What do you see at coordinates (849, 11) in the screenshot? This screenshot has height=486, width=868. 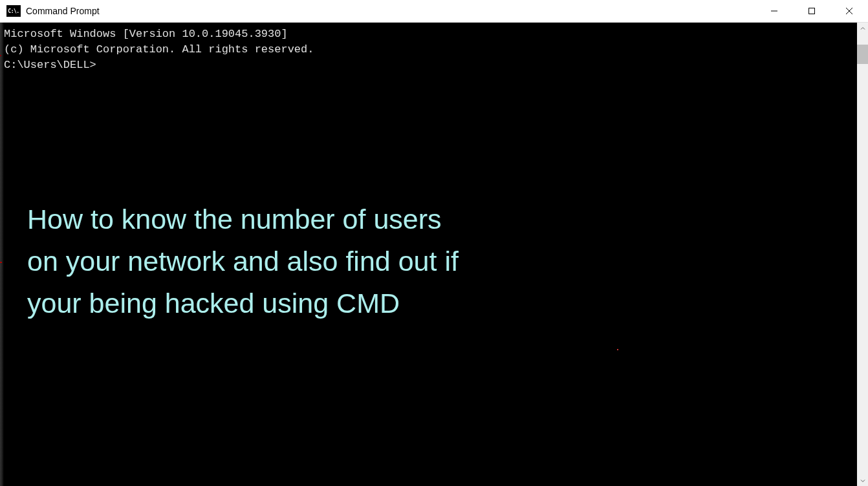 I see `close-icon` at bounding box center [849, 11].